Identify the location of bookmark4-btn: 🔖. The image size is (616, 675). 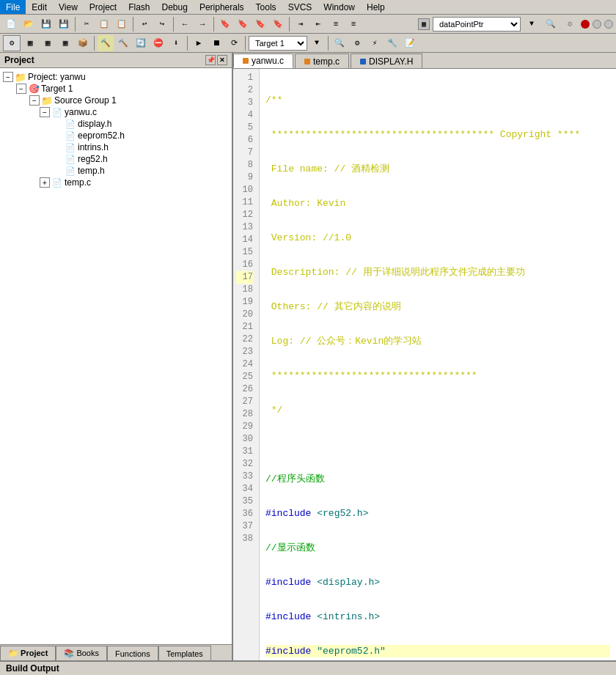
(278, 24).